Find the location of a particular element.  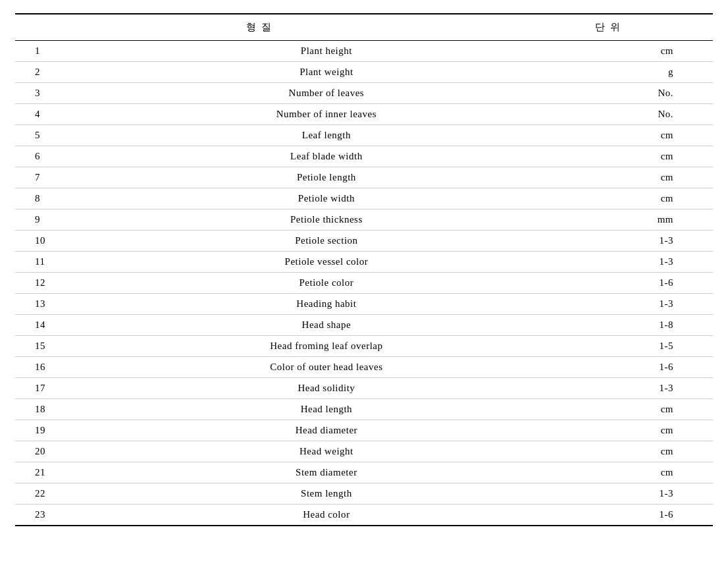

row-trait: Stem length is located at coordinates (326, 494).